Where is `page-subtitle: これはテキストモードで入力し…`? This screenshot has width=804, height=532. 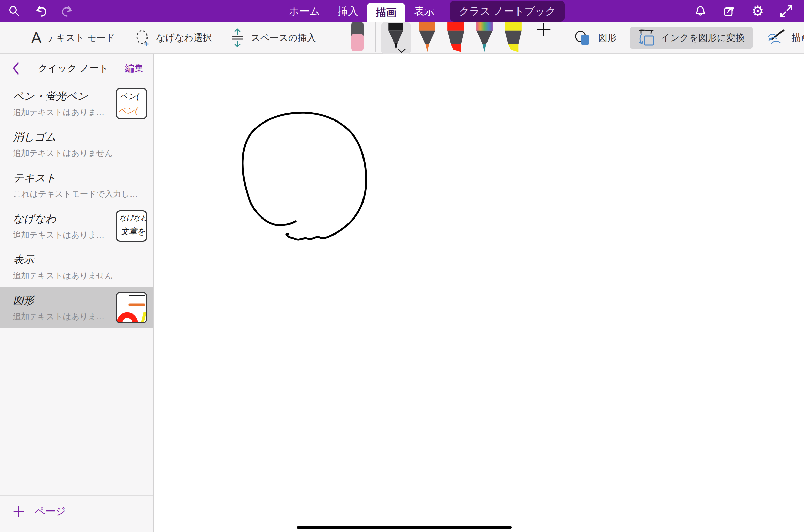
page-subtitle: これはテキストモードで入力し… is located at coordinates (80, 194).